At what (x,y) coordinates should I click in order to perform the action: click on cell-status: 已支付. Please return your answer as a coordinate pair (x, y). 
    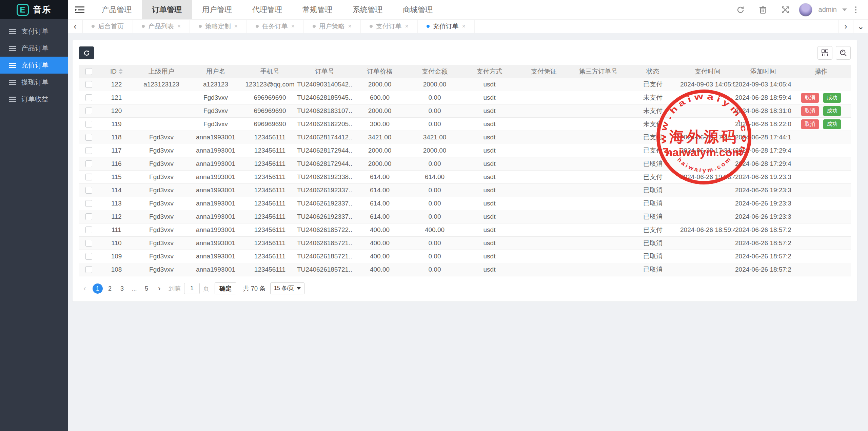
    Looking at the image, I should click on (653, 230).